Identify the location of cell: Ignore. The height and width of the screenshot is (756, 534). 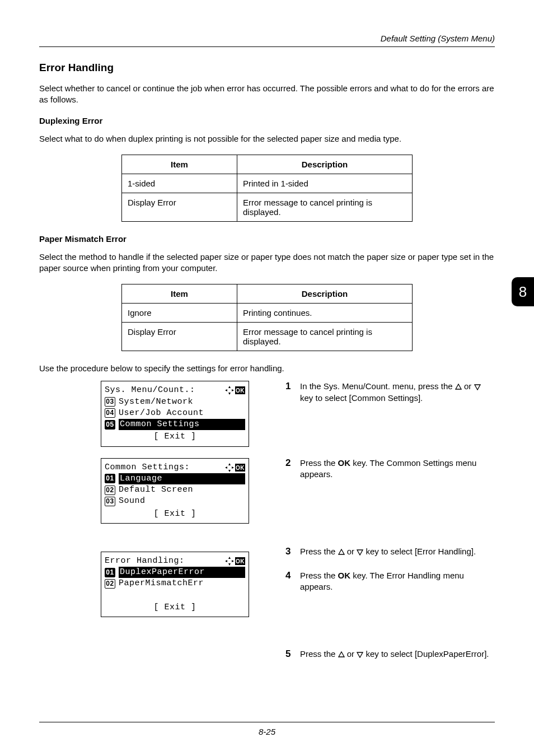
(180, 313).